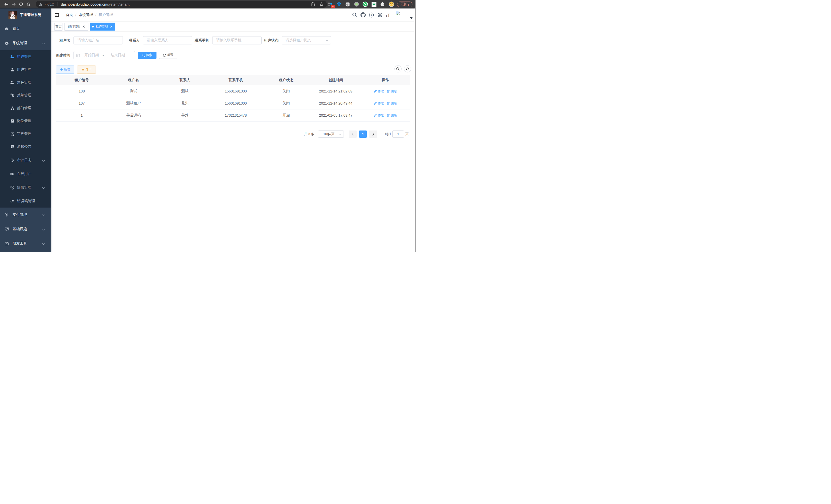 This screenshot has width=831, height=504. What do you see at coordinates (363, 134) in the screenshot?
I see `page-number-1: 1` at bounding box center [363, 134].